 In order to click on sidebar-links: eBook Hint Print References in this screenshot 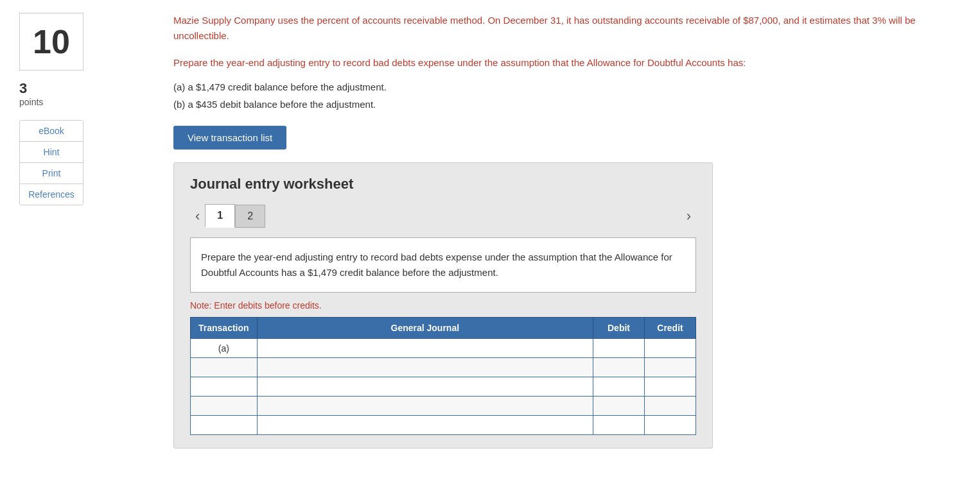, I will do `click(51, 163)`.